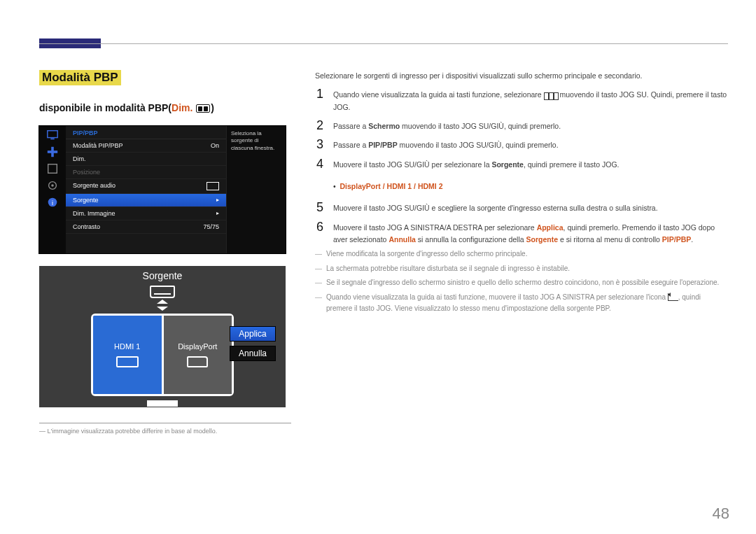  Describe the element at coordinates (448, 269) in the screenshot. I see `note-text: La schermata potrebbe risultare disturba…` at that location.